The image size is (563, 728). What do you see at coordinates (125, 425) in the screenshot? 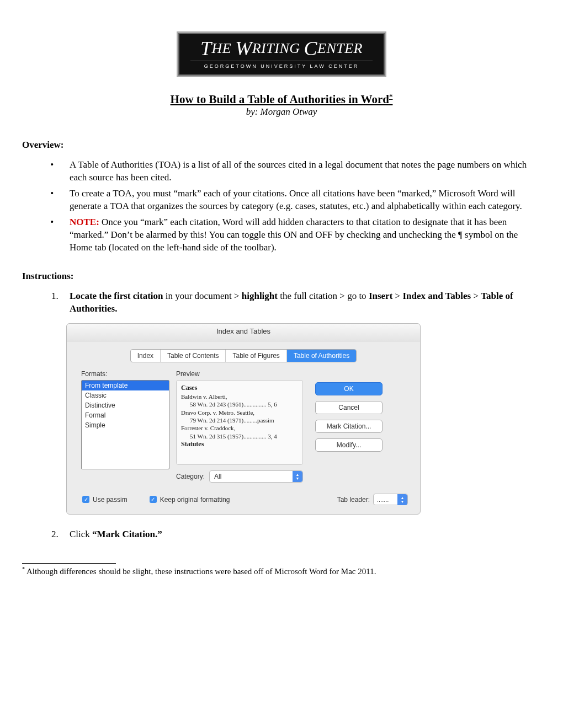
I see `format-option: Simple` at bounding box center [125, 425].